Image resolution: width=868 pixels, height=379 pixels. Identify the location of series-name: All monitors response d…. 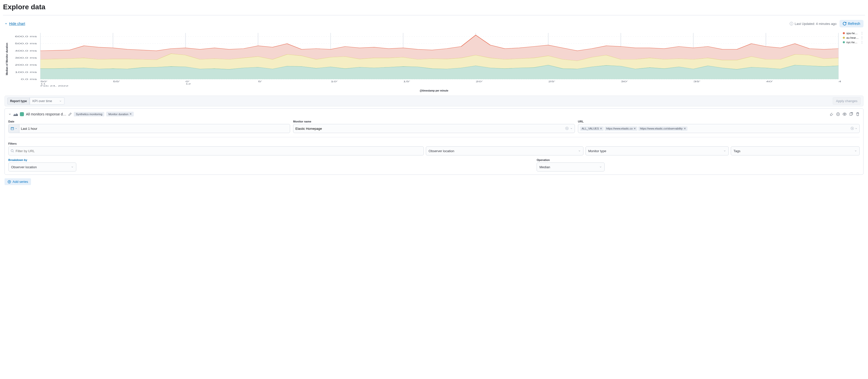
(46, 114).